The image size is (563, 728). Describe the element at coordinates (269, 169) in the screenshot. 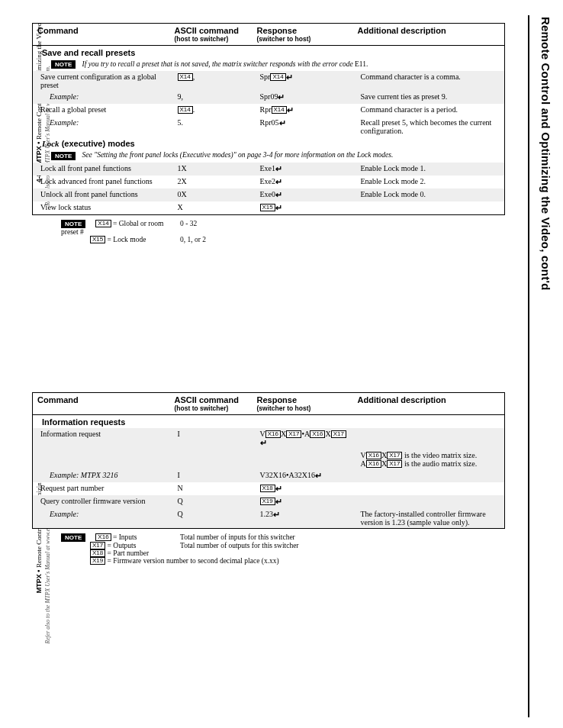

I see `table-row: Lock all front panel functions 1X Exe1↵ …` at that location.